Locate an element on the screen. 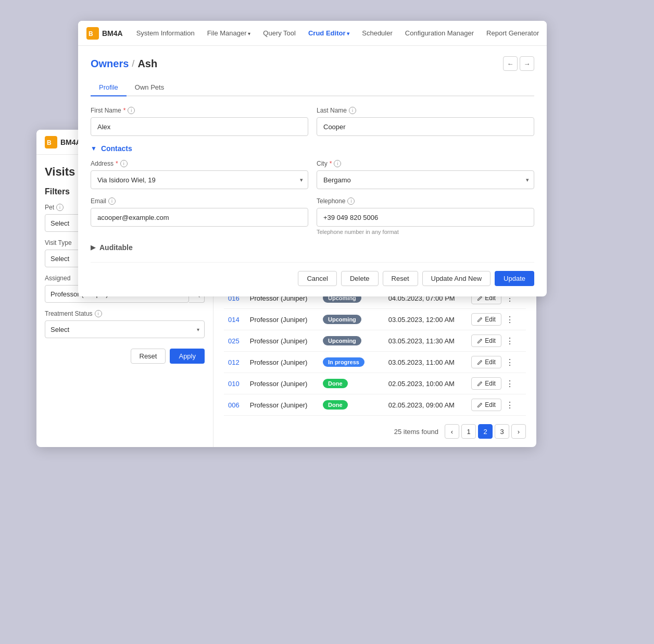 This screenshot has height=644, width=654. delete-button: Delete is located at coordinates (360, 278).